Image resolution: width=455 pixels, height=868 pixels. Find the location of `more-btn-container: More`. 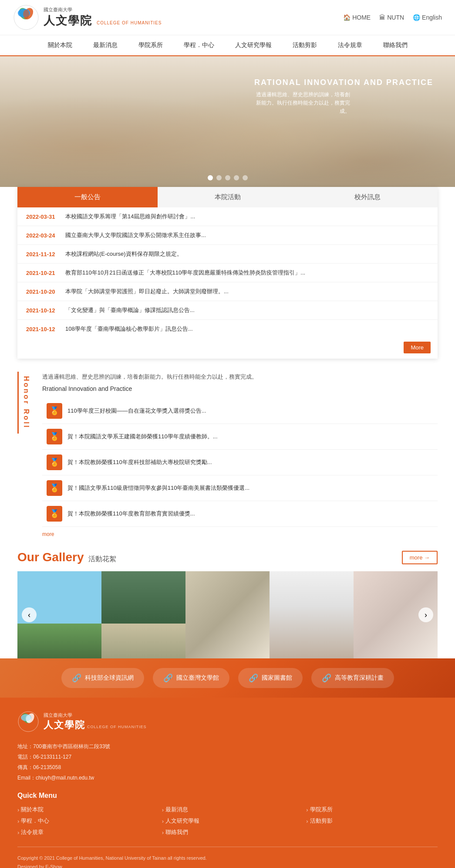

more-btn-container: More is located at coordinates (227, 349).